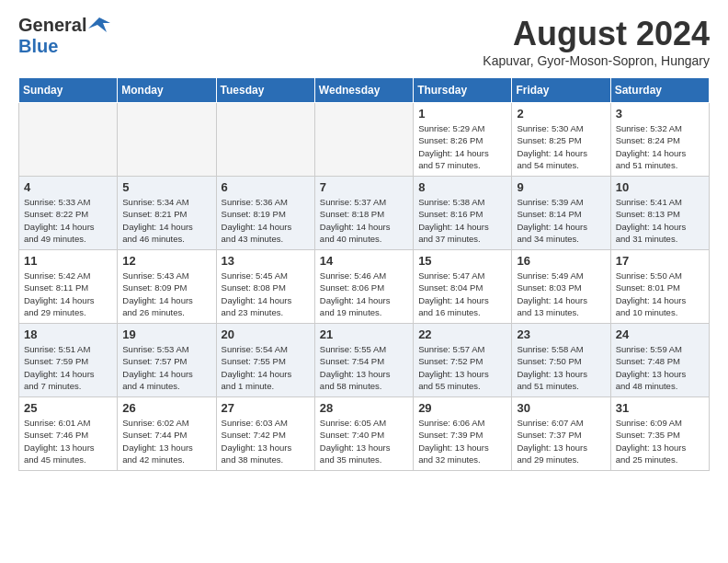  I want to click on day-content: Sunrise: 5:49 AM Sunset: 8:03 PM Dayligh…, so click(561, 294).